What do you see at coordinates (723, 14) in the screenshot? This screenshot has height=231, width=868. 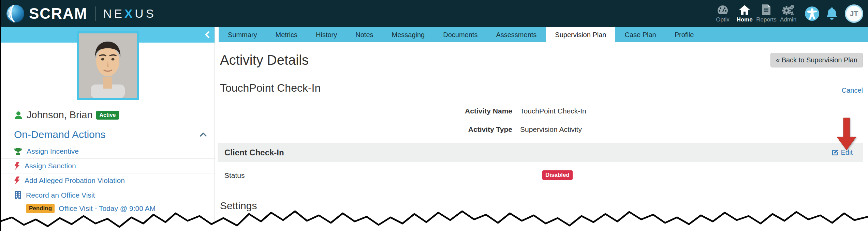 I see `nav-item-optix: Optix` at bounding box center [723, 14].